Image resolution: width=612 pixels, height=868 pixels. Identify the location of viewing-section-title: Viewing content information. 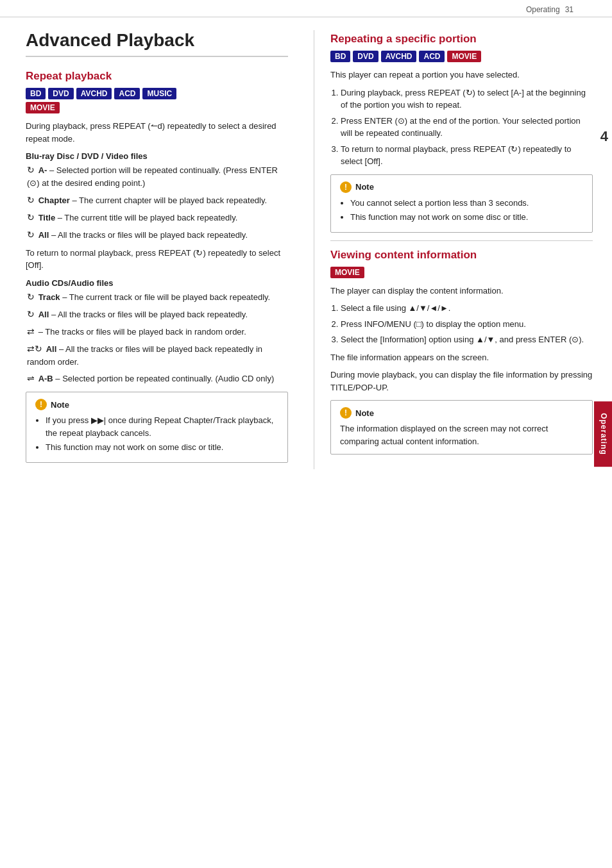
(462, 255).